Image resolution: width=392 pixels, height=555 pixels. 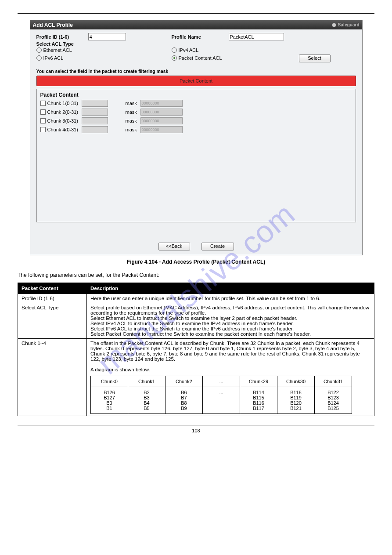 What do you see at coordinates (53, 25) in the screenshot?
I see `panel-title: Add ACL Profile` at bounding box center [53, 25].